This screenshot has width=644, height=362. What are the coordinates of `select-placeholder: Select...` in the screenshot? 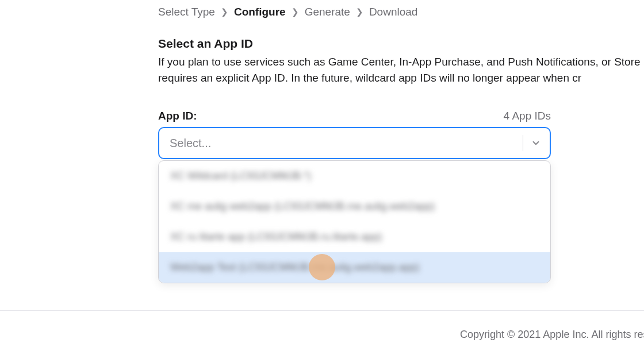 It's located at (190, 144).